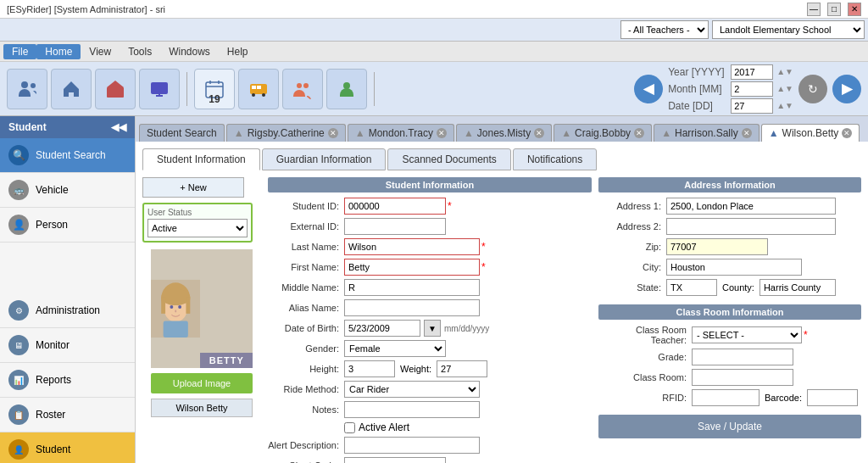  I want to click on sidebar-nav-reports: 📊 Reports, so click(68, 380).